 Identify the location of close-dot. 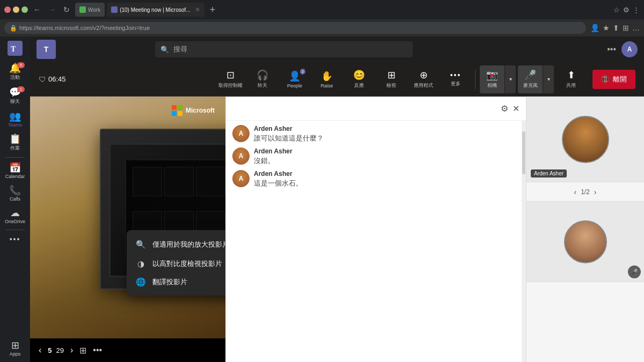
(8, 10).